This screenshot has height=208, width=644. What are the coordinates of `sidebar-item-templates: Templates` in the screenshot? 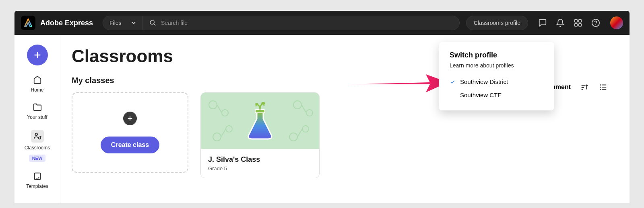 It's located at (37, 180).